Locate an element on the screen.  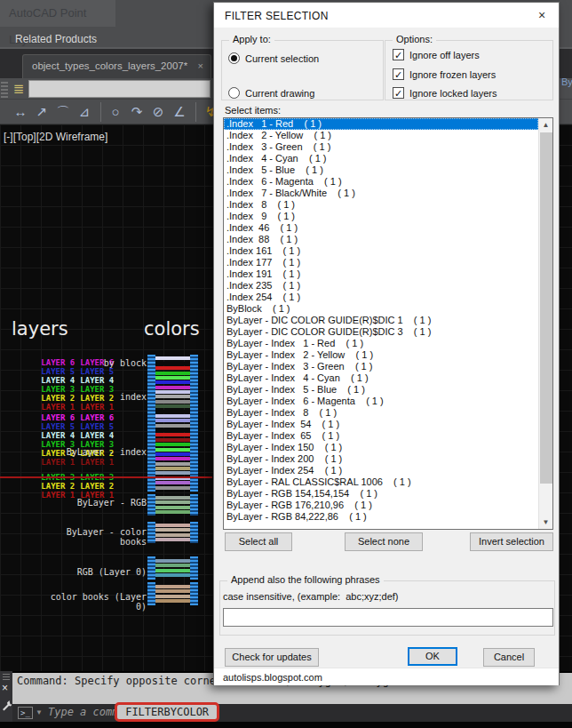
bottom-bar is located at coordinates (286, 725).